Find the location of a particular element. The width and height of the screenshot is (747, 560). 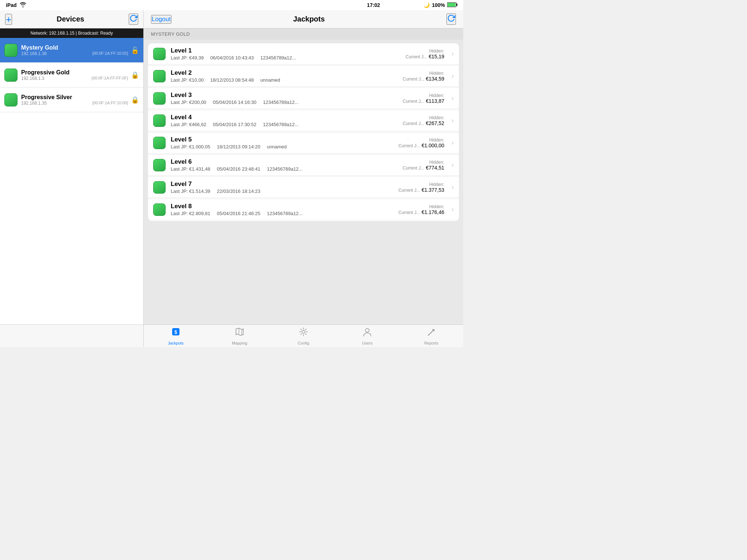

battery-icon is located at coordinates (452, 5).